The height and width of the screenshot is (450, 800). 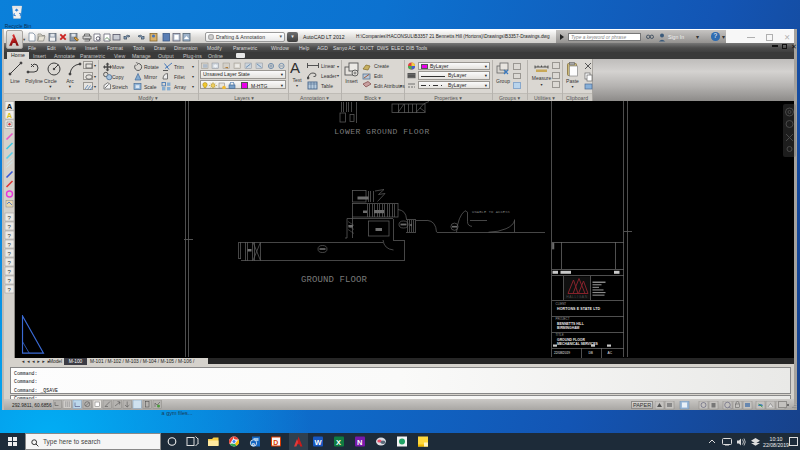 I want to click on svg-text: N, so click(x=360, y=442).